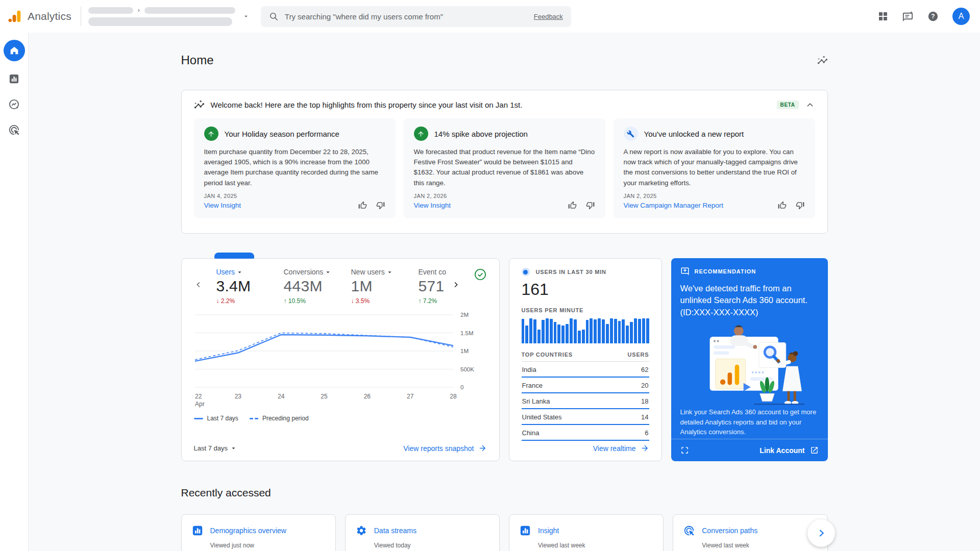 The image size is (980, 551). Describe the element at coordinates (367, 396) in the screenshot. I see `svg-text: 26` at that location.